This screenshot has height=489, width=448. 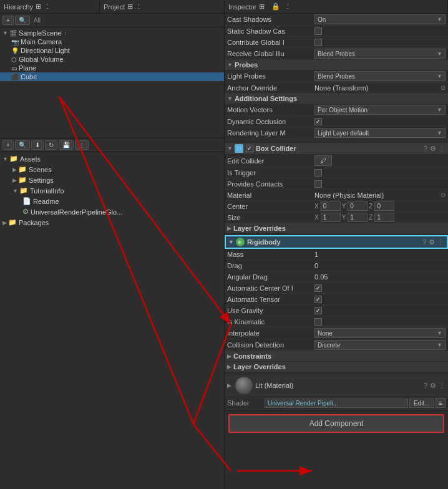 I want to click on cube-label: Cube, so click(x=29, y=77).